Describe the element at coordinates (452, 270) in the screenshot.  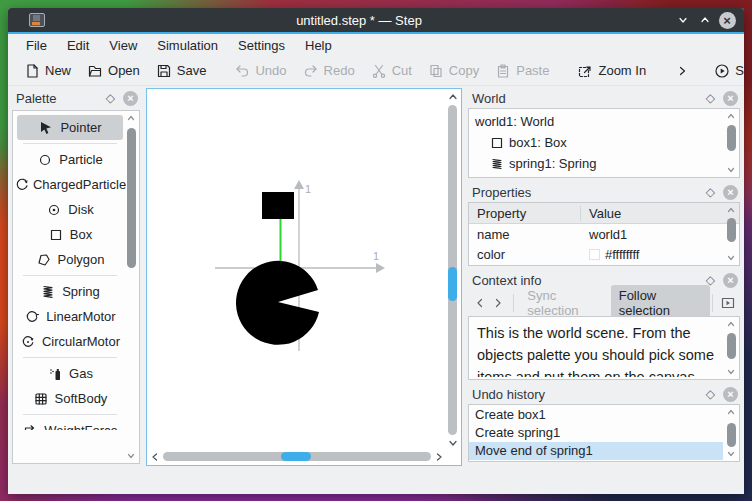
I see `canvas-vertical-scrollbar` at that location.